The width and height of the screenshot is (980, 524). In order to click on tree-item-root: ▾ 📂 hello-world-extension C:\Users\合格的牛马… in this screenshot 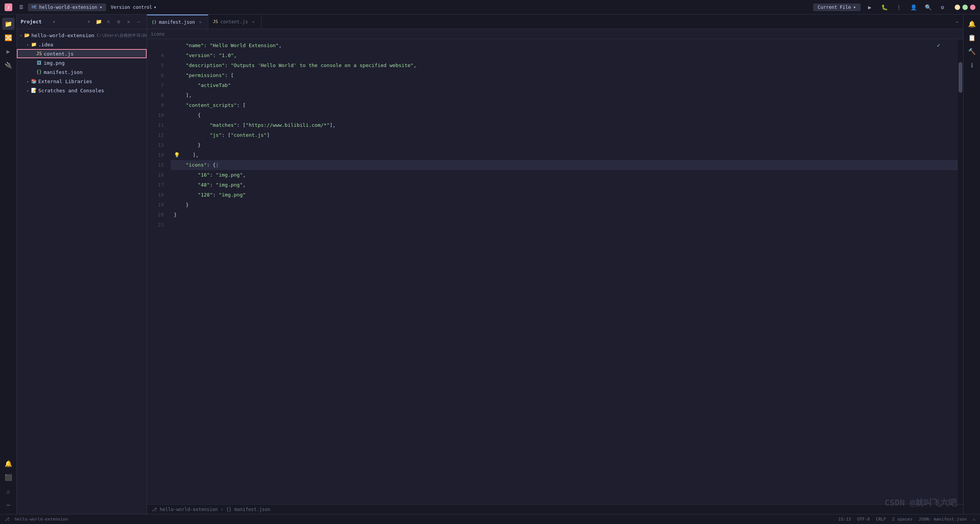, I will do `click(82, 35)`.